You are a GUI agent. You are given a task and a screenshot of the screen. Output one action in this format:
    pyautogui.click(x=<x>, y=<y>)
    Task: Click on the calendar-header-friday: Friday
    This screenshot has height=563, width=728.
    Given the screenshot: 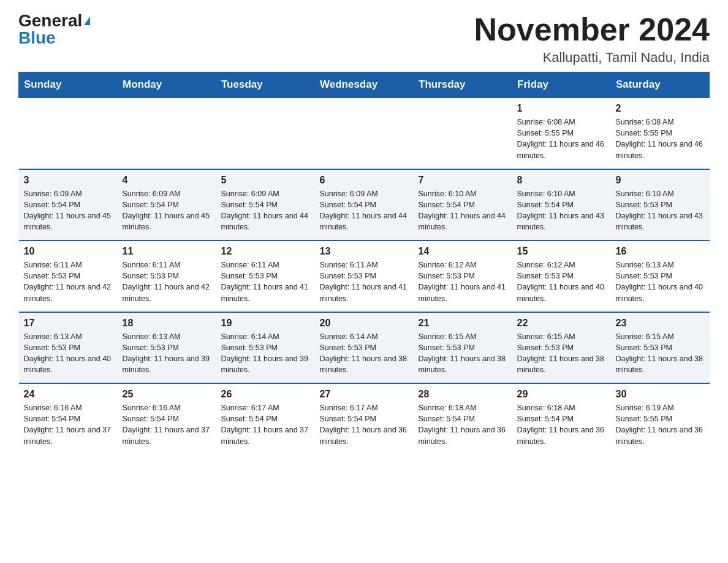 What is the action you would take?
    pyautogui.click(x=561, y=85)
    